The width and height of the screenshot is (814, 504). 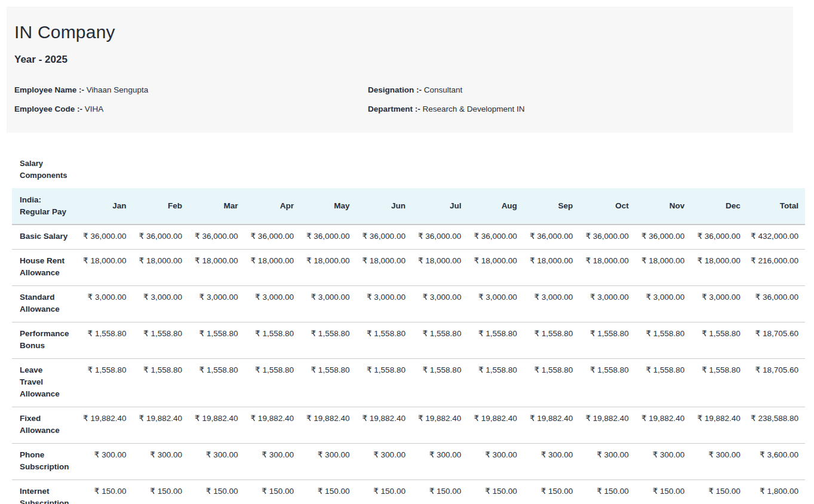 I want to click on month-header-oct: Oct, so click(x=601, y=207).